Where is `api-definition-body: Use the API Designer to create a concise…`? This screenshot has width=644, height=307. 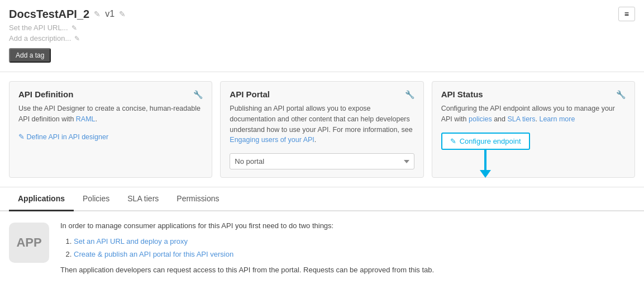 api-definition-body: Use the API Designer to create a concise… is located at coordinates (111, 114).